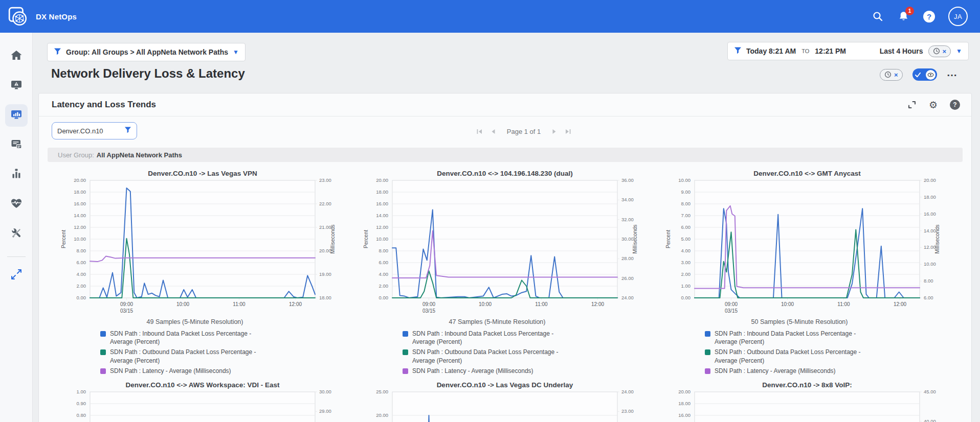 This screenshot has width=980, height=422. Describe the element at coordinates (16, 86) in the screenshot. I see `sidebar-item-alarms` at that location.